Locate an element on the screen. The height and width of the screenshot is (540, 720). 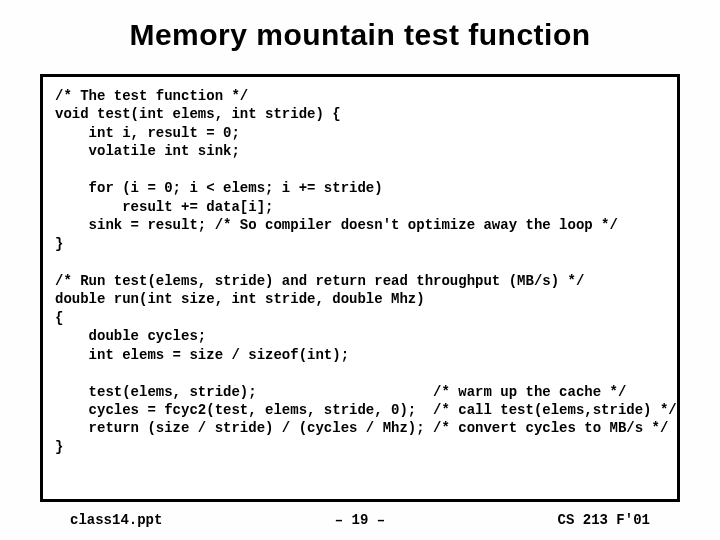
footer: class14.ppt – 19 – CS 213 F'01 is located at coordinates (360, 515).